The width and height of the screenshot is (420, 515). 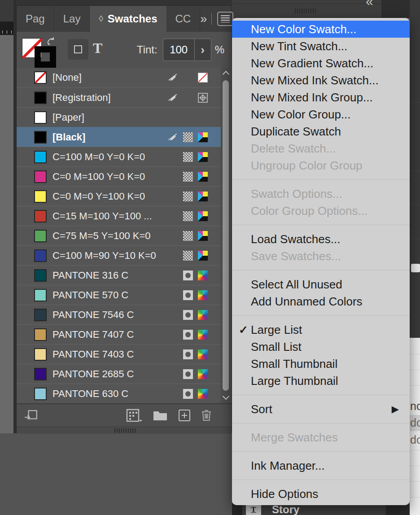 What do you see at coordinates (183, 19) in the screenshot?
I see `tab-label: CC` at bounding box center [183, 19].